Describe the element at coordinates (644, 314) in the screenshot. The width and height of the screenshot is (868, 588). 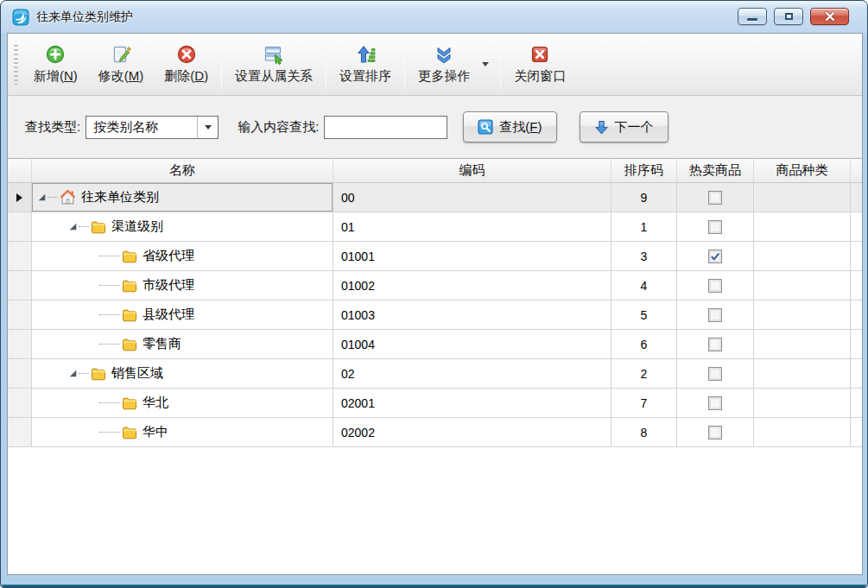
I see `sort-code-cell: 5` at that location.